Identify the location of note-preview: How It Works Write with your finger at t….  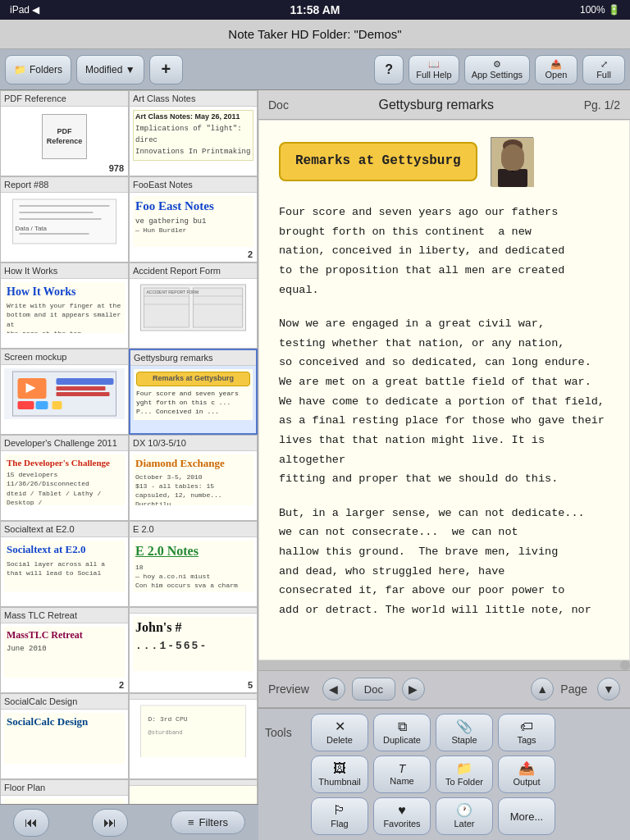
(64, 308).